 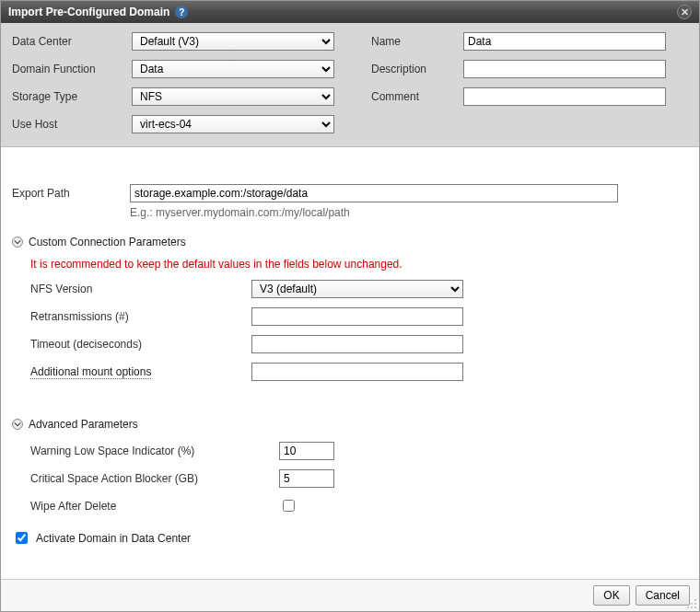 I want to click on timeout-label: Timeout (deciseconds), so click(x=141, y=344).